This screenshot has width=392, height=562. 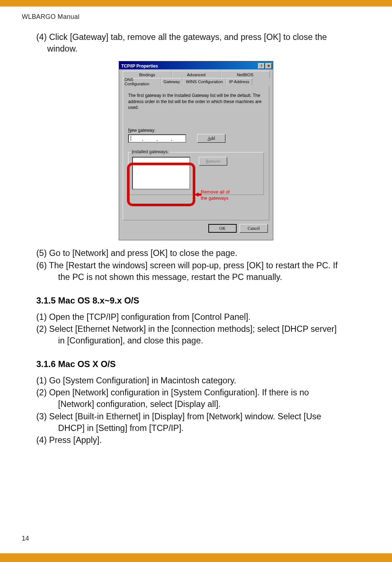 What do you see at coordinates (245, 74) in the screenshot?
I see `tab-netbios: NetBIOS` at bounding box center [245, 74].